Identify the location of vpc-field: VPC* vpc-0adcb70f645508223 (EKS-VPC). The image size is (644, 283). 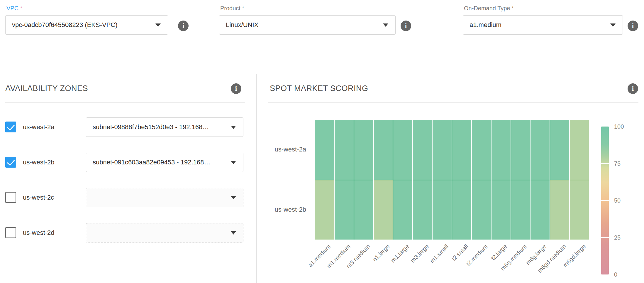
(87, 19).